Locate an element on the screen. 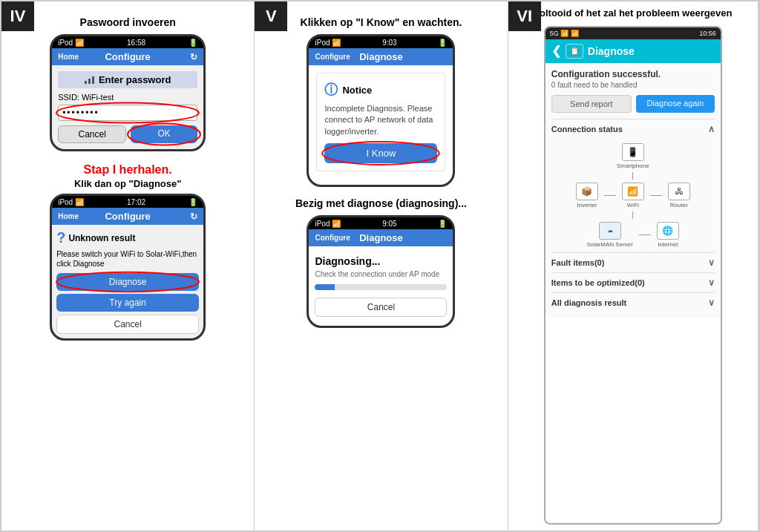 This screenshot has width=760, height=532. android-network: 5G 📶 📶 is located at coordinates (564, 33).